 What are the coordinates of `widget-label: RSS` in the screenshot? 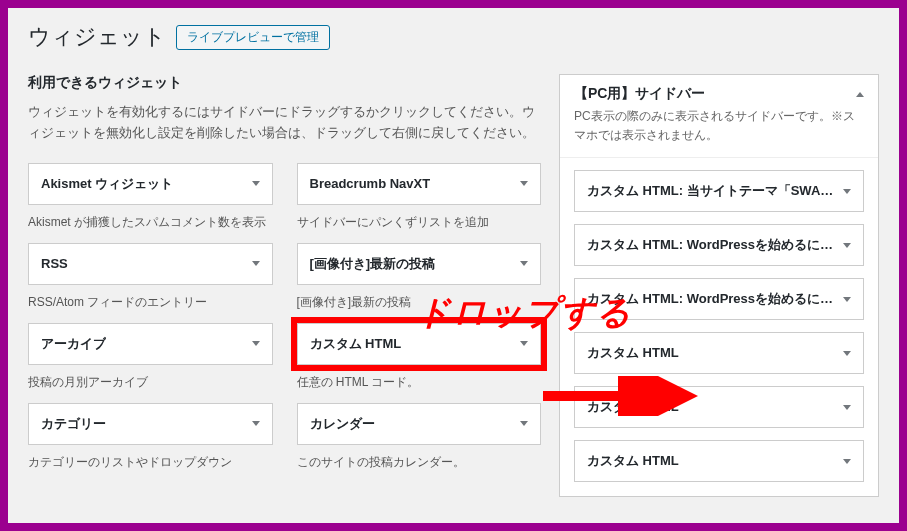 It's located at (54, 264).